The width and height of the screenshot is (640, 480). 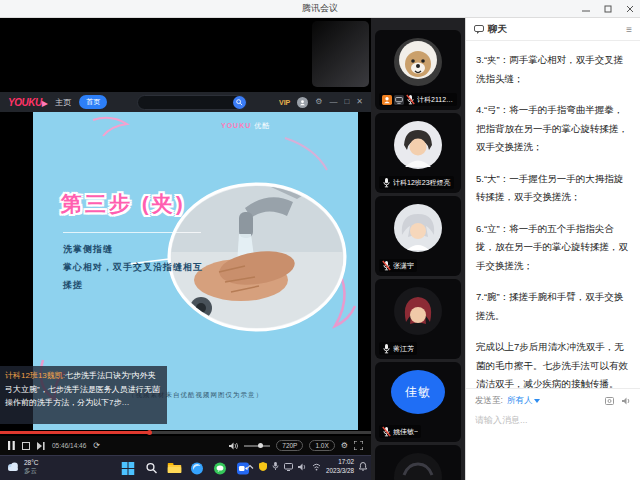 I want to click on floating-window, so click(x=340, y=54).